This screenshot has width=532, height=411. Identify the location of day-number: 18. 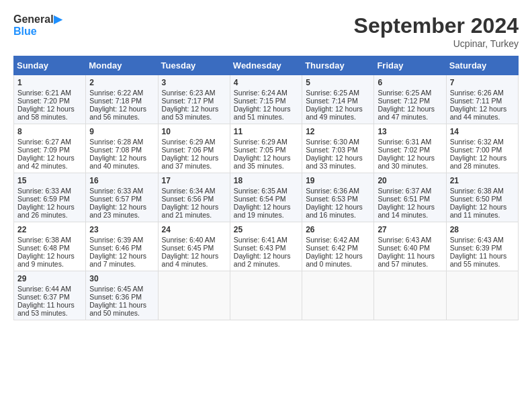
(266, 181).